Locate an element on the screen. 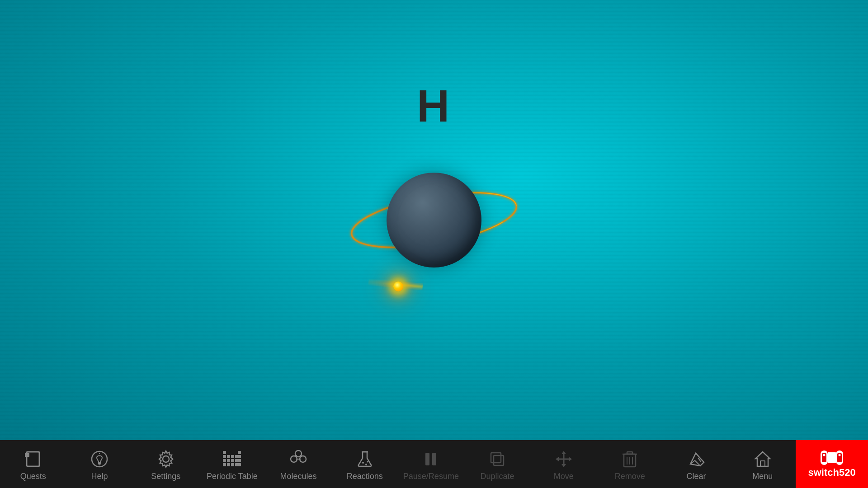  duplicate-label: Duplicate is located at coordinates (497, 476).